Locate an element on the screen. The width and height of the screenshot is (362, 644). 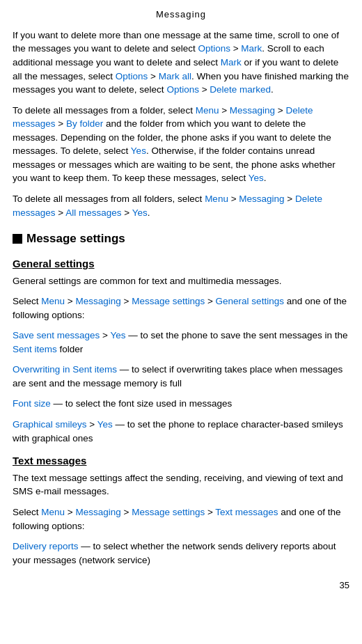
p3-messaging-link: Messaging is located at coordinates (262, 199).